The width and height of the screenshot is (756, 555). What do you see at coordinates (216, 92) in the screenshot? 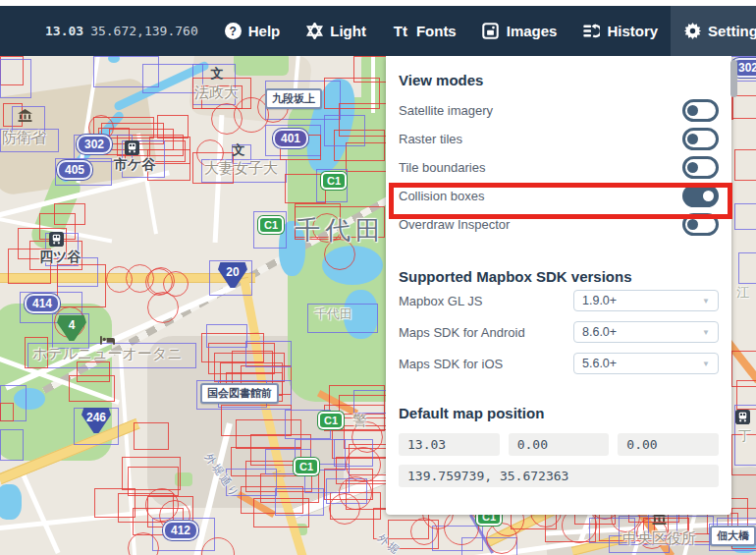
I see `map-label: 法政大` at bounding box center [216, 92].